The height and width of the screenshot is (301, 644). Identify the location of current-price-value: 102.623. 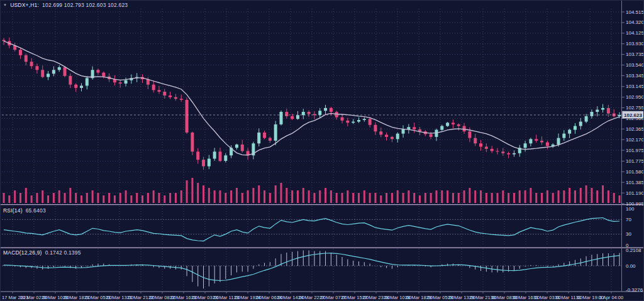
(633, 116).